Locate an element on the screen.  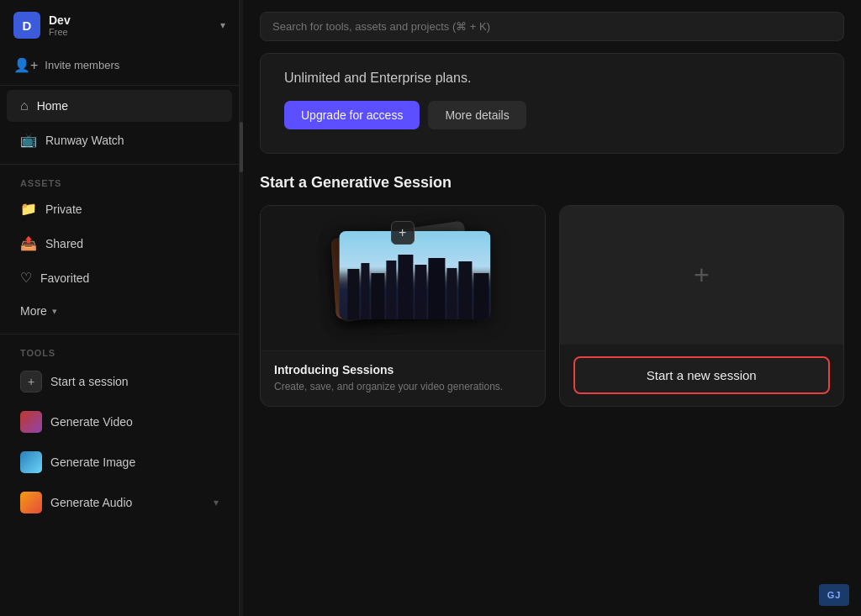
private-label: Private is located at coordinates (64, 209).